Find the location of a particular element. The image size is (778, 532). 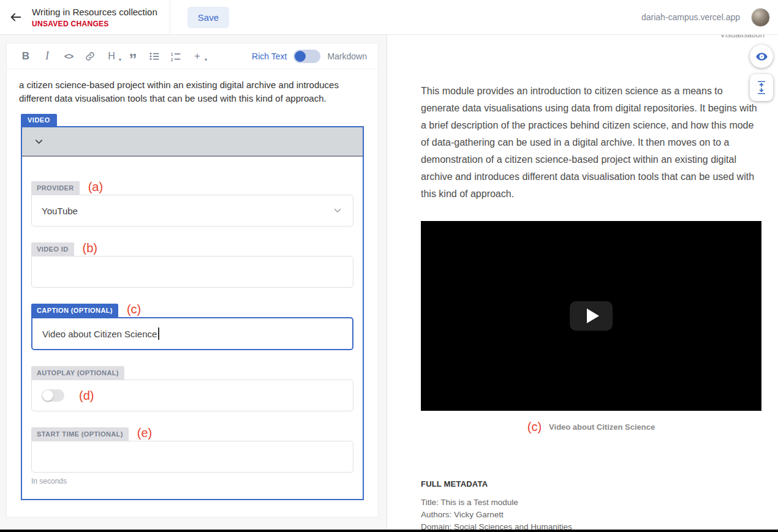

metadata-list: Title: This is a Test module Authors: Vi… is located at coordinates (591, 514).